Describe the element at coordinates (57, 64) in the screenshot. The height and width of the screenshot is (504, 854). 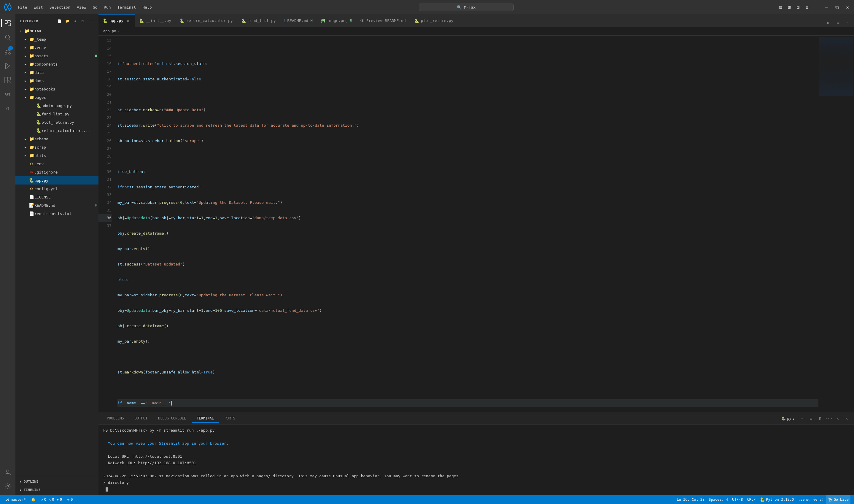
I see `folder-components: ▶ 📁 components` at that location.